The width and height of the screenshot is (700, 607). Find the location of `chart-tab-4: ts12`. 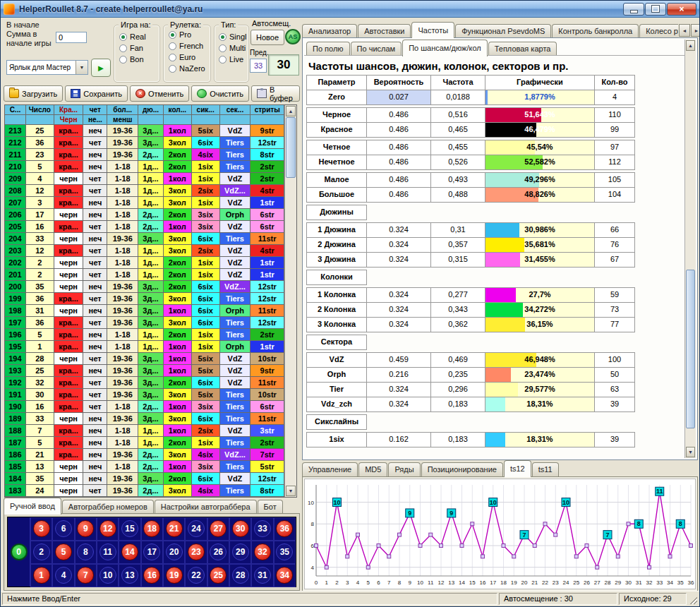

chart-tab-4: ts12 is located at coordinates (518, 469).